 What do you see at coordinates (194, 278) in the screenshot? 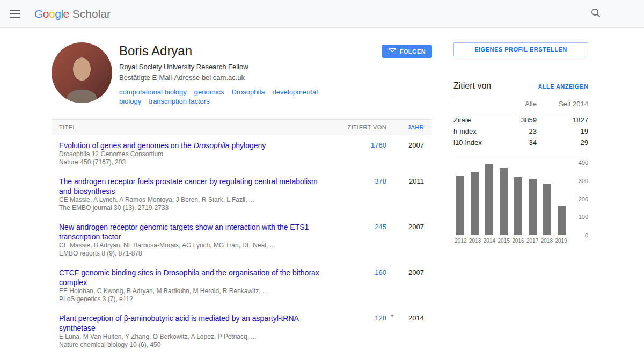
I see `publication-title-link: CTCF genomic binding sites in Drosophila…` at bounding box center [194, 278].